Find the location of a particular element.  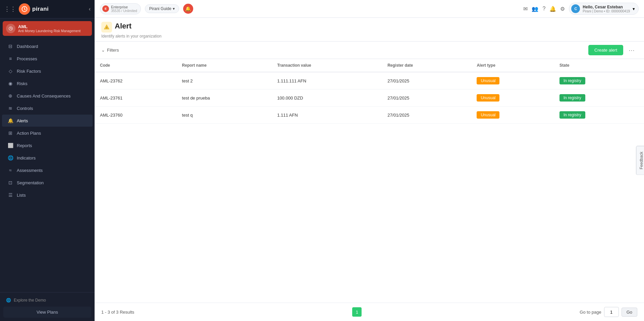

page-number-1: 1 is located at coordinates (357, 312).